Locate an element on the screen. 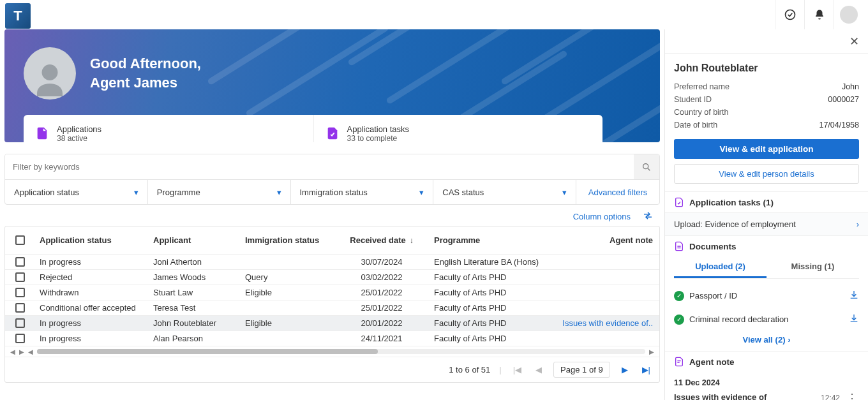  agent-avatar is located at coordinates (50, 73).